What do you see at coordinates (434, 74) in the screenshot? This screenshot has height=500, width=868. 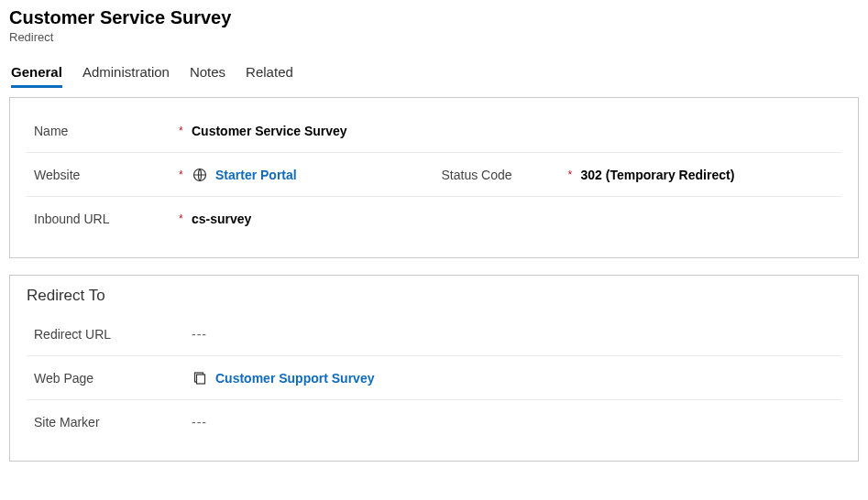 I see `tab-bar: General Administration Notes Related` at bounding box center [434, 74].